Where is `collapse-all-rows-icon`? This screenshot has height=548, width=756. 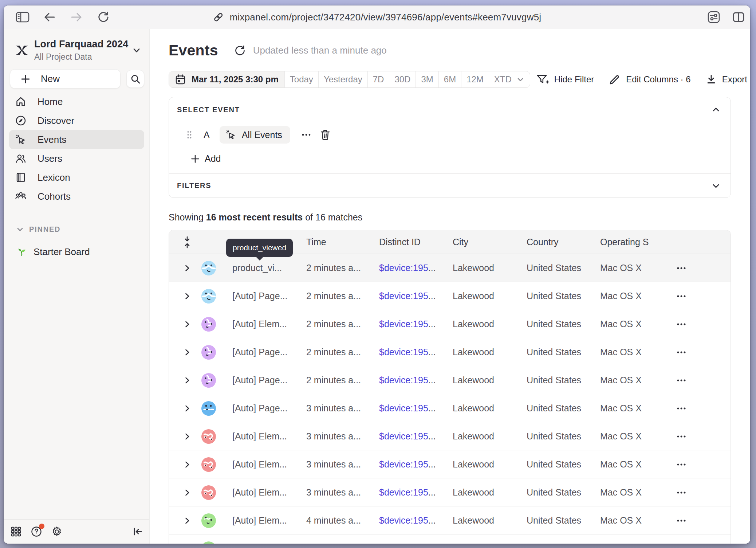
collapse-all-rows-icon is located at coordinates (187, 242).